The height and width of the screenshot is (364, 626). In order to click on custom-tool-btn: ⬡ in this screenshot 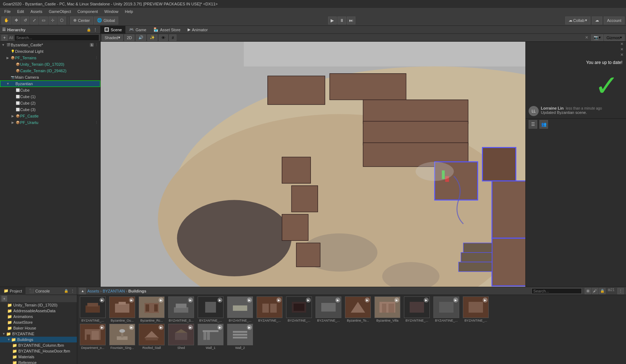, I will do `click(62, 20)`.